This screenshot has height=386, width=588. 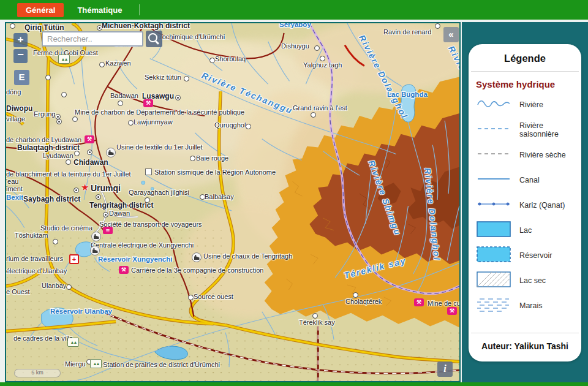 I want to click on map-label: Cholaqtérek, so click(x=364, y=301).